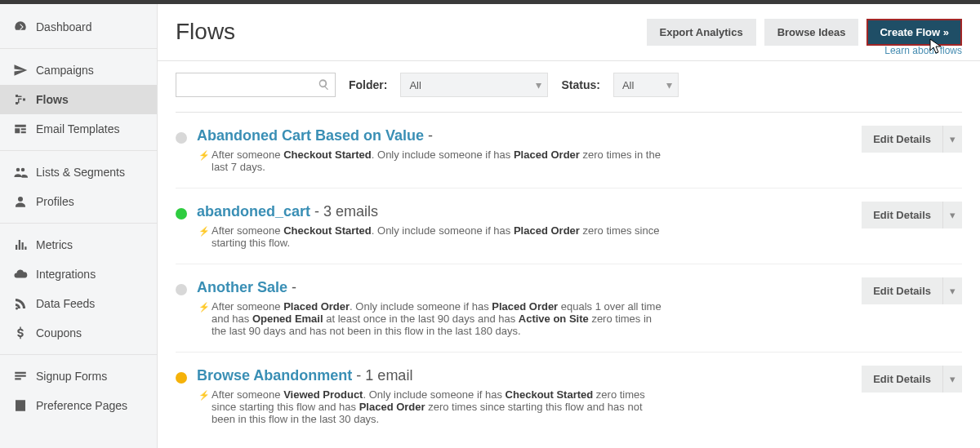 The image size is (980, 448). Describe the element at coordinates (72, 376) in the screenshot. I see `sidebar-label: Signup Forms` at that location.